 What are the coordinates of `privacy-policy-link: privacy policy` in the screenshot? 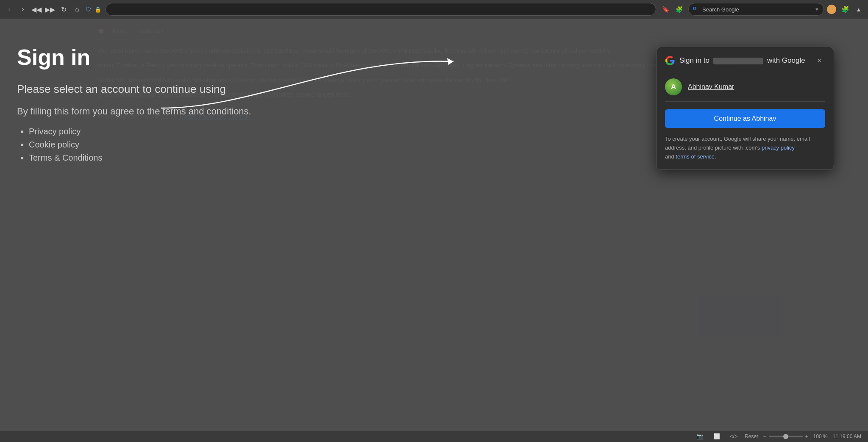 It's located at (778, 147).